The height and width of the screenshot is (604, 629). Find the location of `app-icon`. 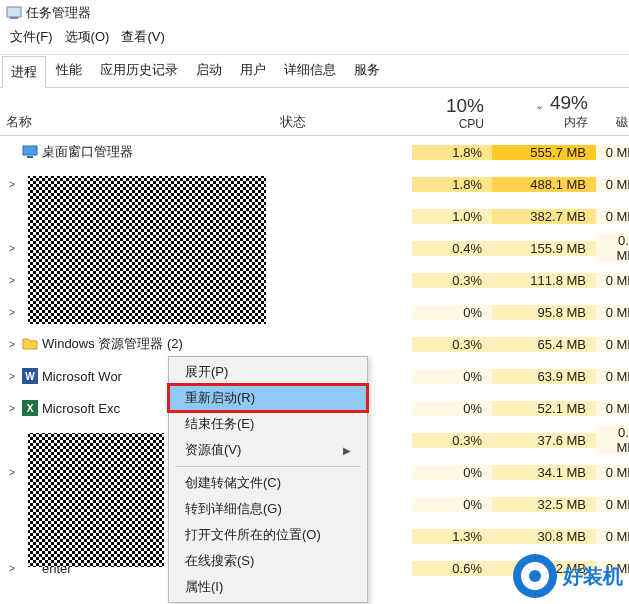

app-icon is located at coordinates (14, 13).